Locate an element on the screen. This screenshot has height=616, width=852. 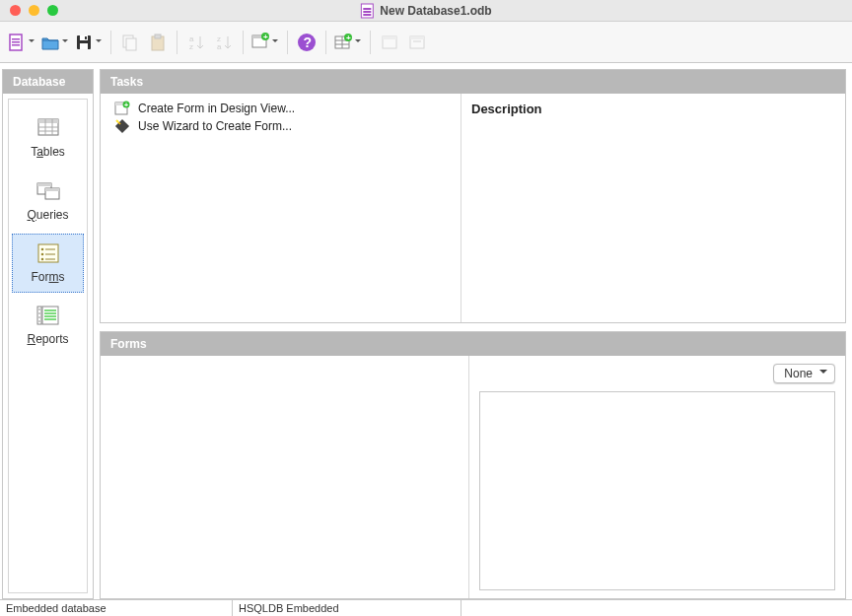
svg-text: a is located at coordinates (219, 47).